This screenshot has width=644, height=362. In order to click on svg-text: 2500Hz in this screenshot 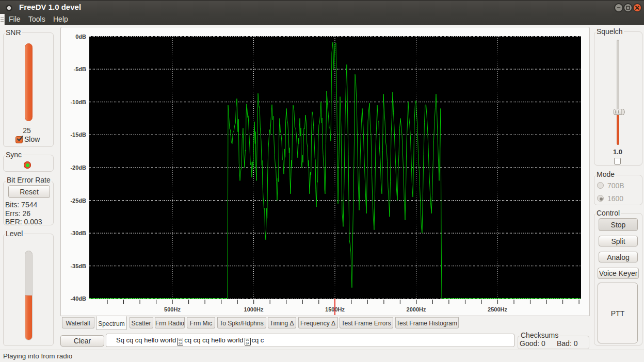, I will do `click(497, 309)`.